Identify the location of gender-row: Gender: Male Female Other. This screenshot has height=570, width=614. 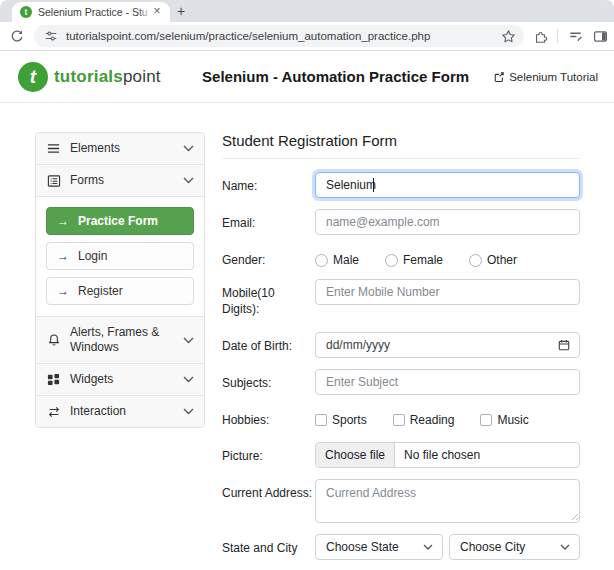
(401, 257).